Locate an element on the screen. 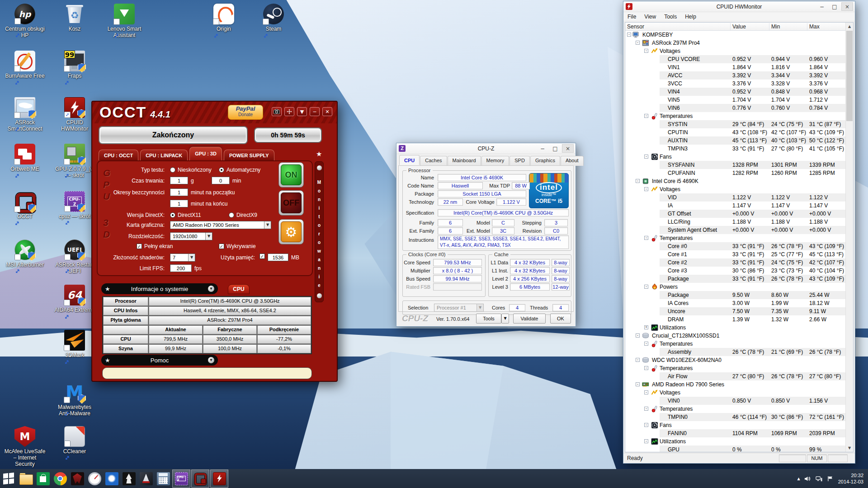 The height and width of the screenshot is (488, 868). cpuz-tab-cpu: CPU is located at coordinates (410, 160).